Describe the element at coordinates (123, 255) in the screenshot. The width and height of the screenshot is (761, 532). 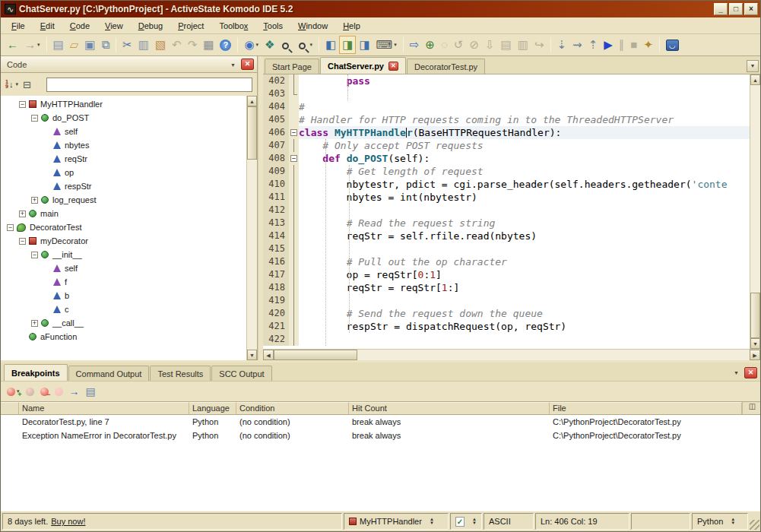
I see `tree-item-__init__: −__init__` at that location.